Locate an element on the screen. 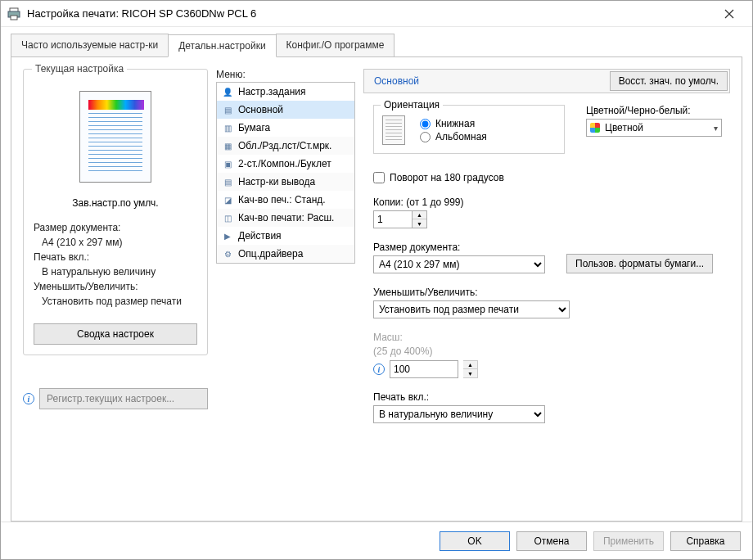  printon-select: В натуральную величину is located at coordinates (459, 414).